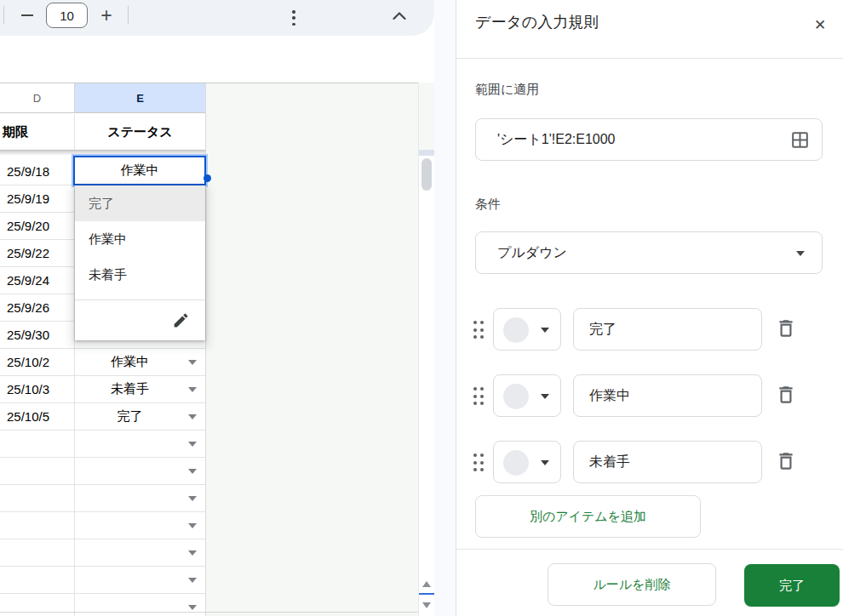  I want to click on cell-date: 25/9/22, so click(37, 254).